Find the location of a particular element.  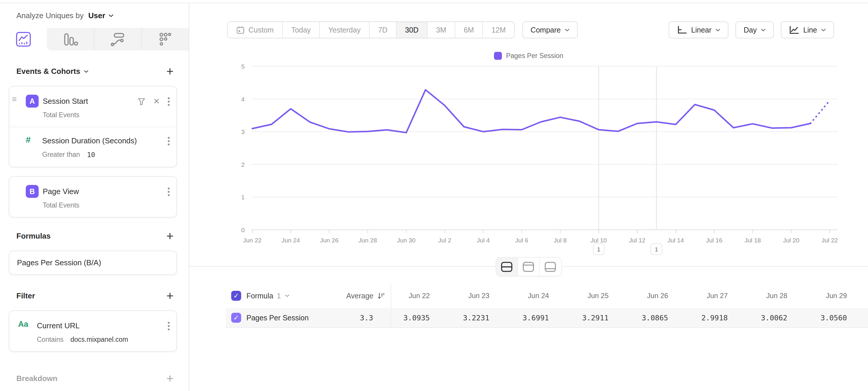

insights-line-chart-icon is located at coordinates (24, 39).